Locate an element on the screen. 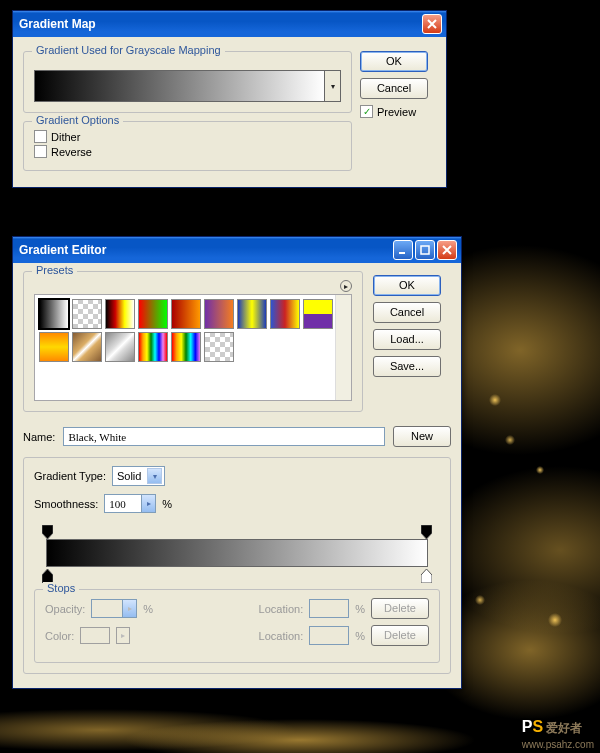  dither-label: Dither is located at coordinates (66, 137).